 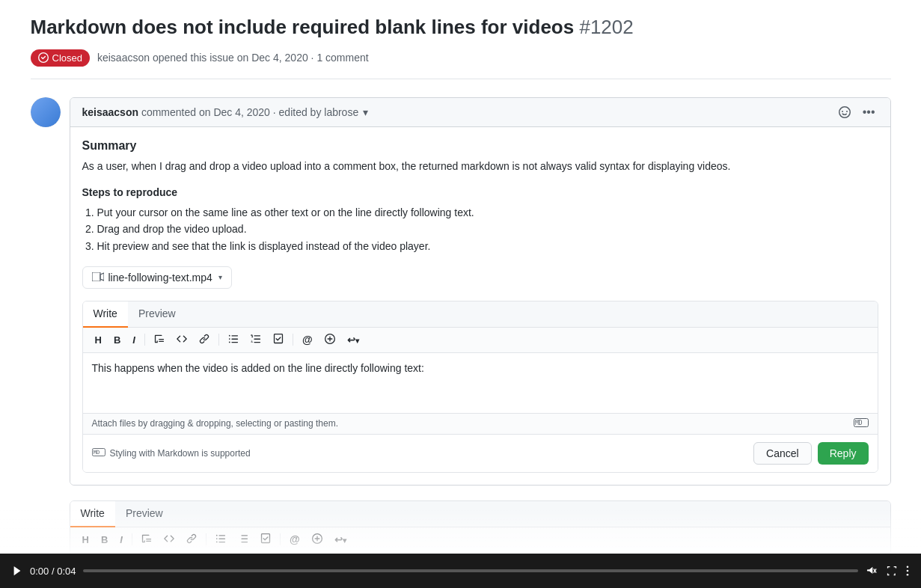 What do you see at coordinates (46, 112) in the screenshot?
I see `avatar` at bounding box center [46, 112].